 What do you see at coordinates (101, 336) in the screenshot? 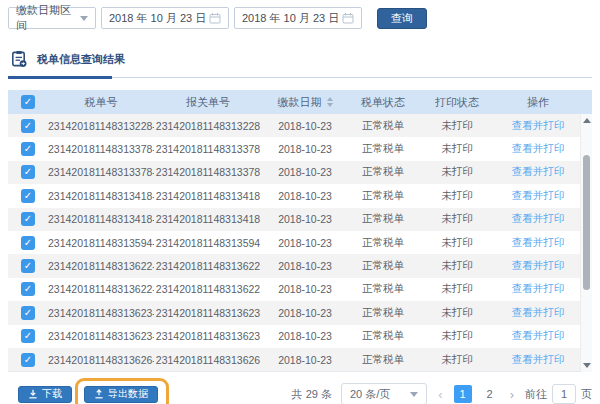
I see `cell-tax-no: 231420181148313623-A01` at bounding box center [101, 336].